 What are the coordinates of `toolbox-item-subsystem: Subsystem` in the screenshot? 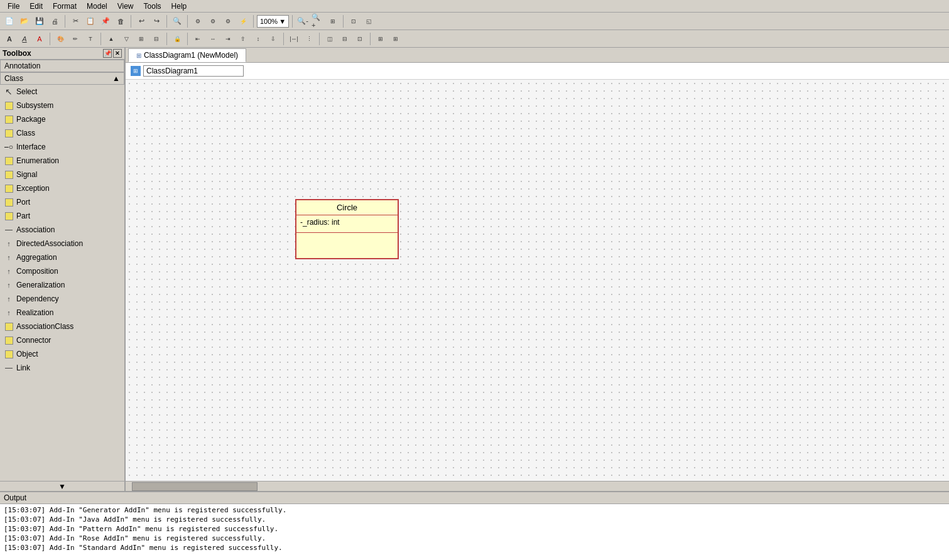 It's located at (62, 105).